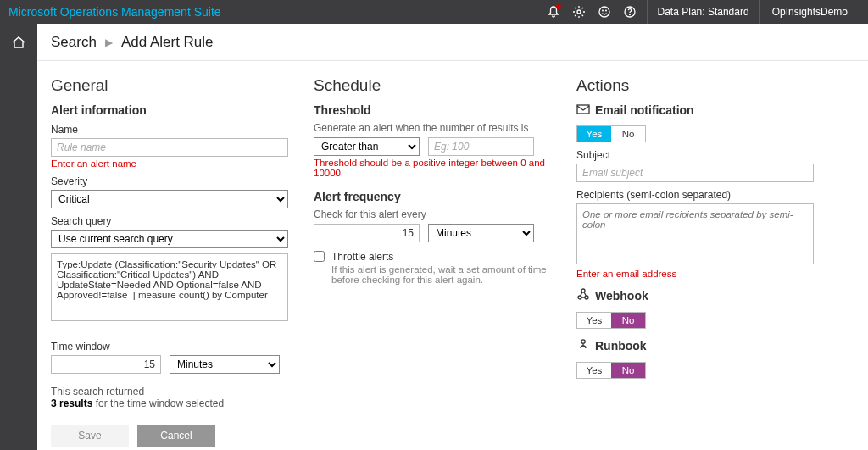 This screenshot has height=450, width=868. Describe the element at coordinates (554, 12) in the screenshot. I see `notification-icon` at that location.